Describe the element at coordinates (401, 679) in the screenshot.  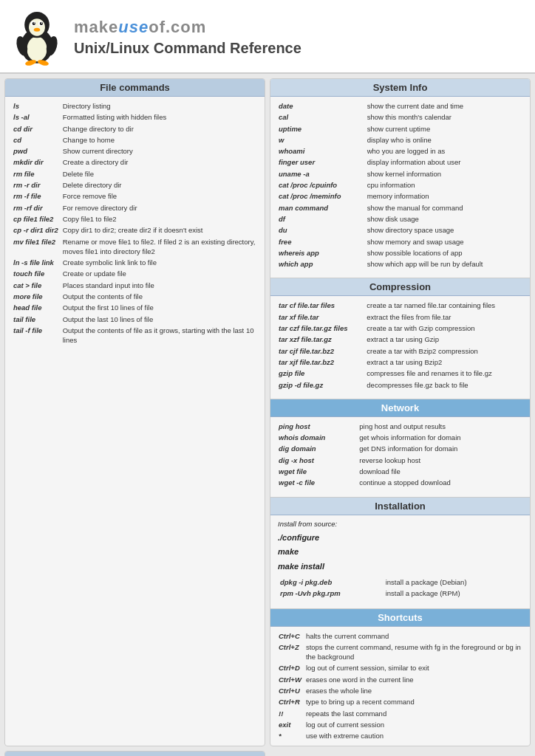
I see `table-row: Ctrl+Werases one word in the current lin…` at that location.